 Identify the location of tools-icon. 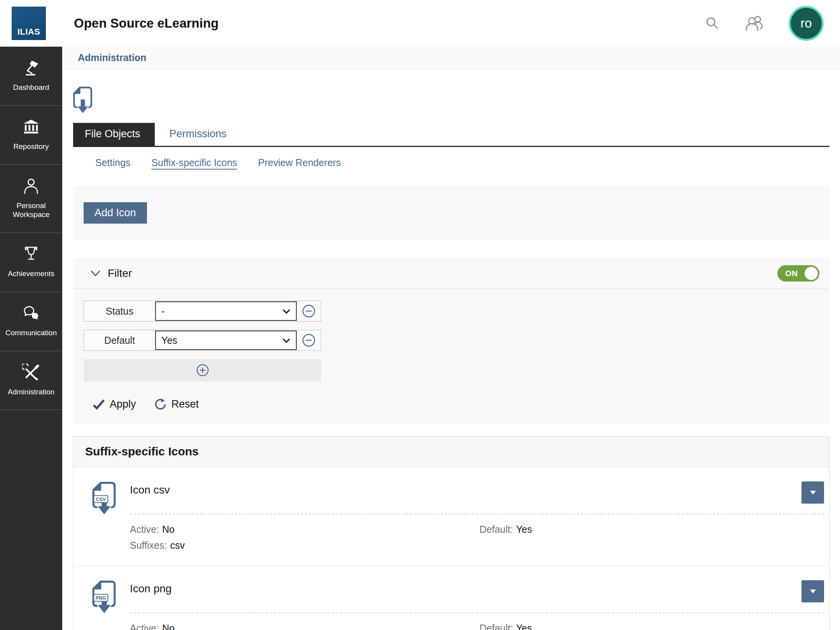
(31, 373).